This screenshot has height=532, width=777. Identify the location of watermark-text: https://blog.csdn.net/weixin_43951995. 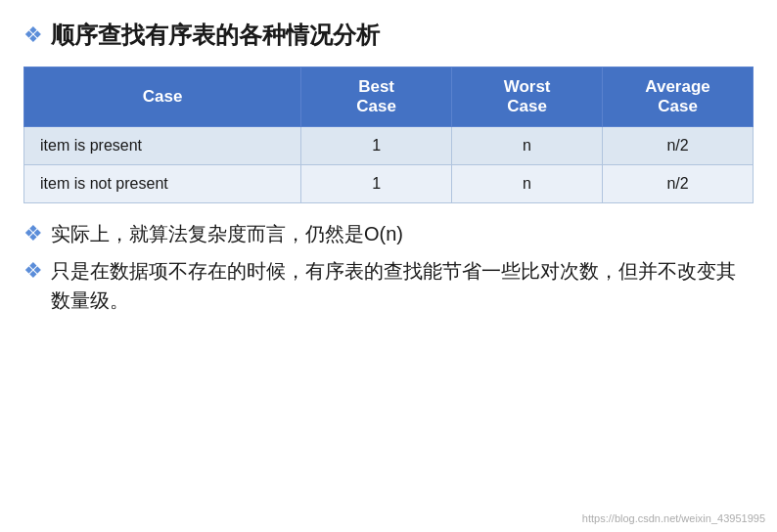
(673, 518).